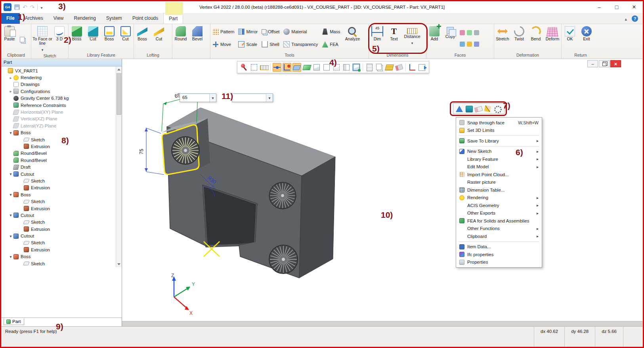 This screenshot has height=348, width=644. Describe the element at coordinates (499, 175) in the screenshot. I see `menu-item-import-point-cloud: Import Point Cloud...` at that location.